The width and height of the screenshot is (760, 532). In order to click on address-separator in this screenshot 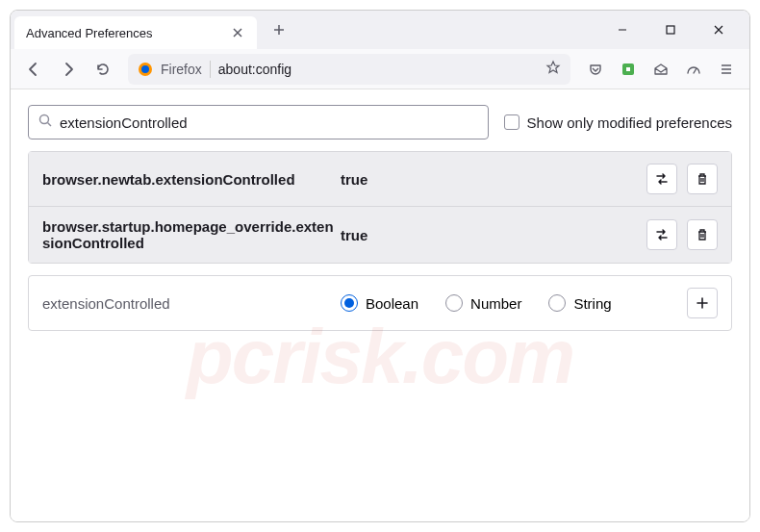, I will do `click(210, 69)`.